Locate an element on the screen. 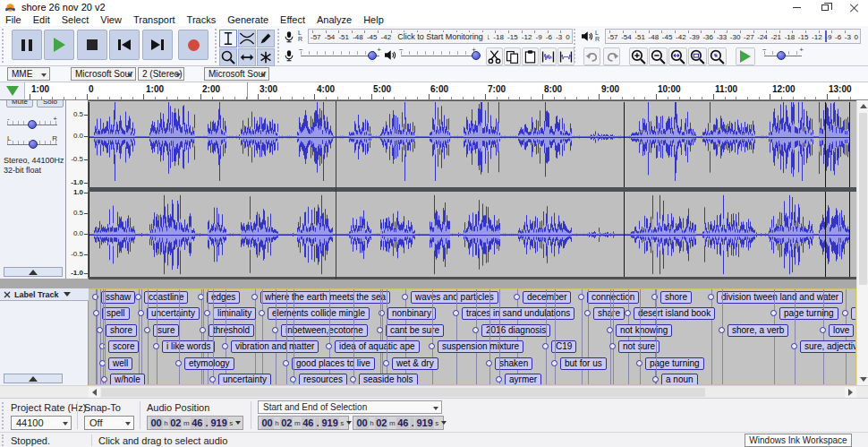  selection-start-field: 00h02m46.919s is located at coordinates (303, 423).